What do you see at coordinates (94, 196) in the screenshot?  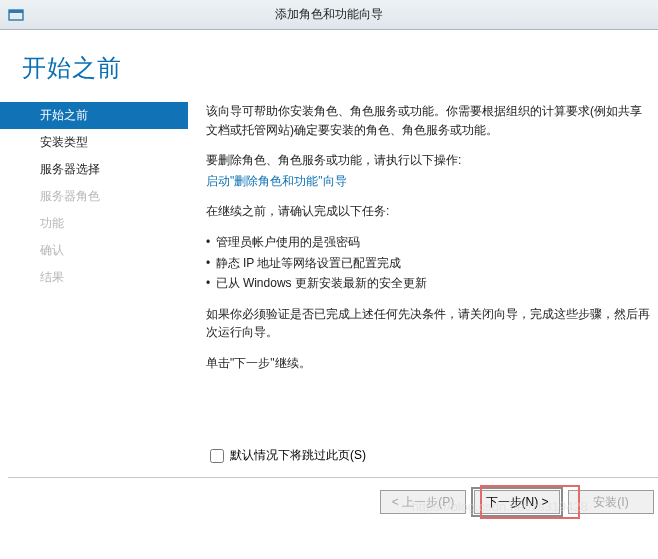 I see `sidebar-item-server-roles: 服务器角色` at bounding box center [94, 196].